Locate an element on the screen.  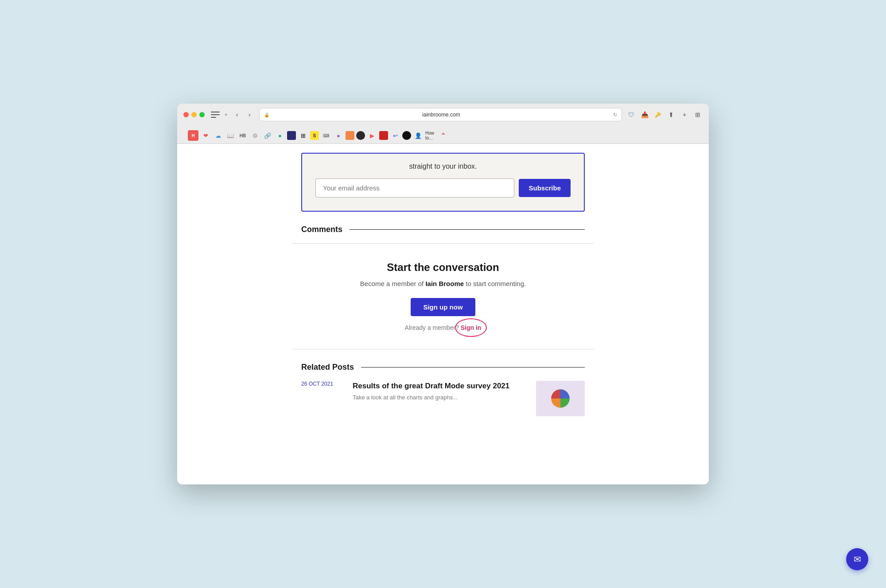
nav-arrows: ‹ › is located at coordinates (243, 115).